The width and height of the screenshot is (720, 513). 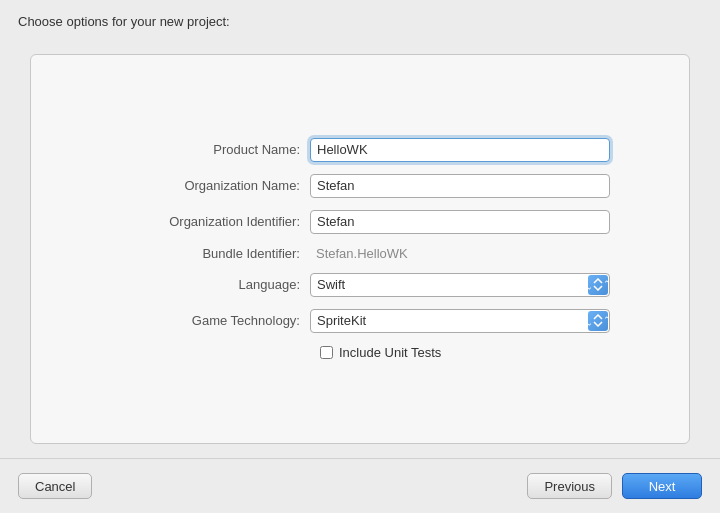 What do you see at coordinates (210, 284) in the screenshot?
I see `language-label: Language:` at bounding box center [210, 284].